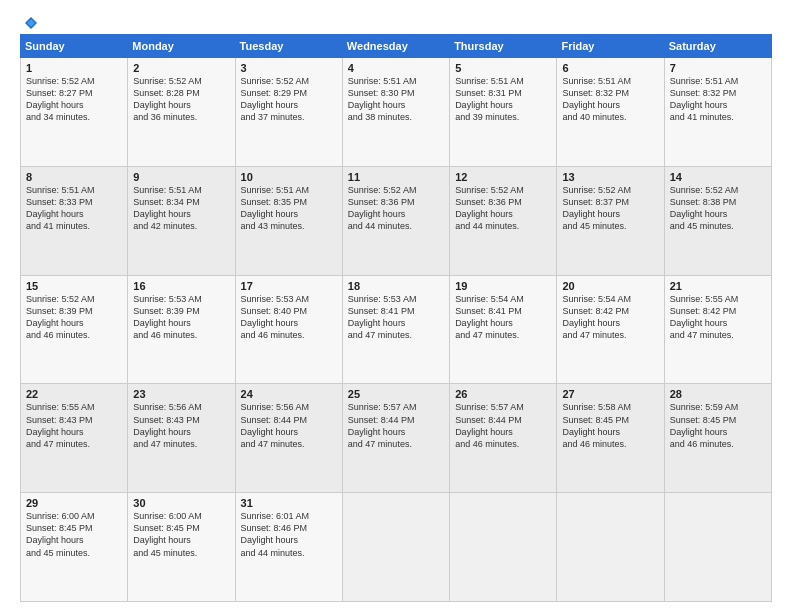 The height and width of the screenshot is (612, 792). Describe the element at coordinates (504, 438) in the screenshot. I see `calendar-cell: 26 Sunrise: 5:57 AMSunset: 8:44 PMDaylig…` at that location.